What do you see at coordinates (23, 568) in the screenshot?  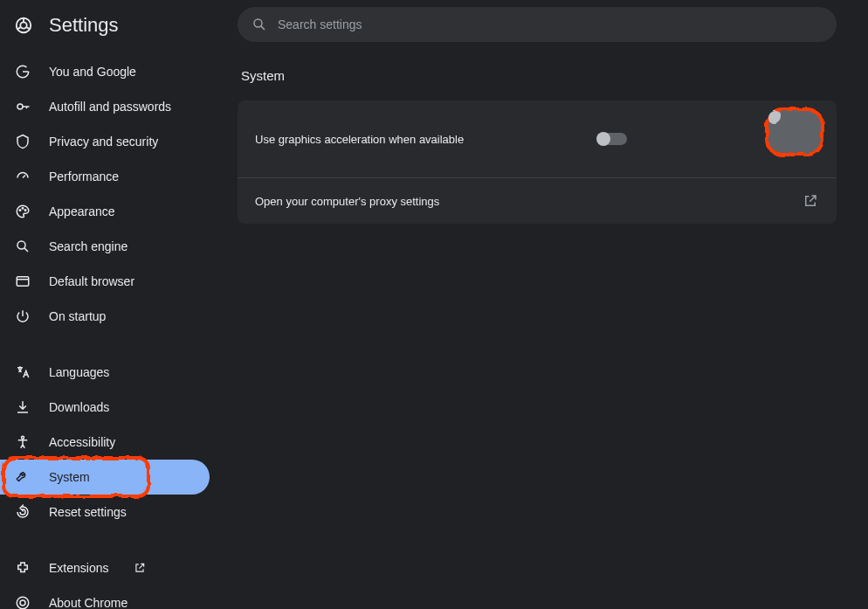 I see `extension-icon` at bounding box center [23, 568].